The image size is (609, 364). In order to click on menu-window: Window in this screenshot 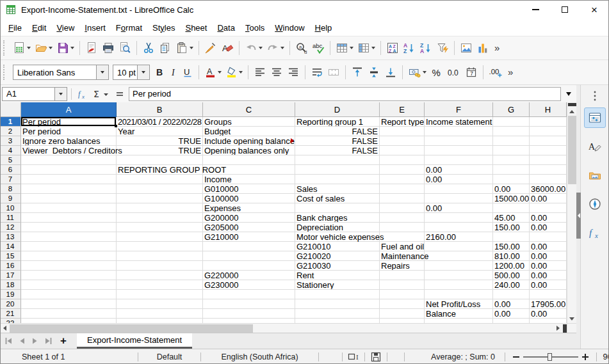, I will do `click(289, 28)`.